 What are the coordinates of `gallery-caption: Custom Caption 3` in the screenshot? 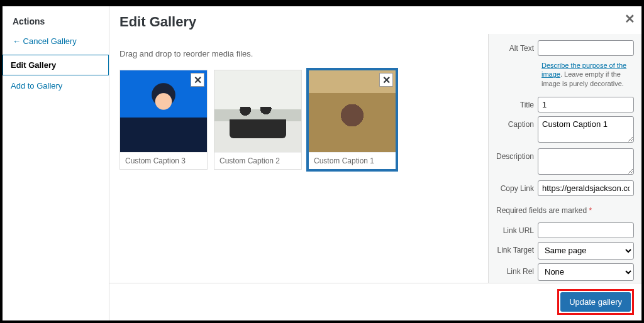 It's located at (164, 161).